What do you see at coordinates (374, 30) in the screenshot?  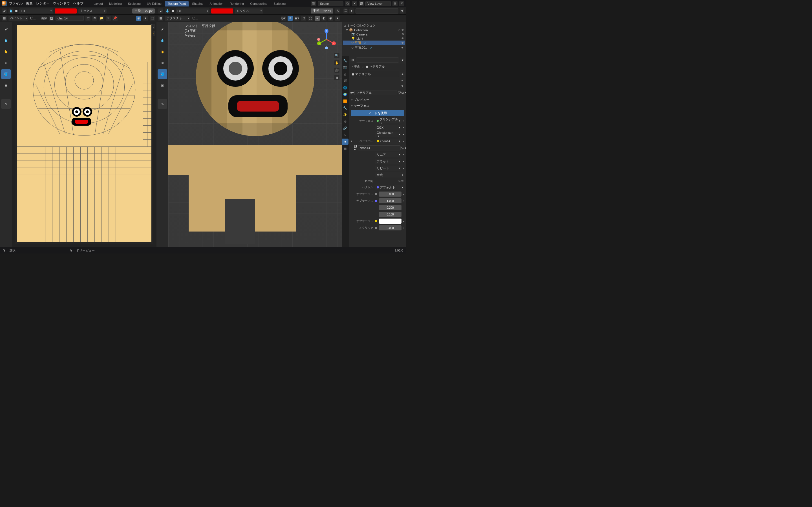 I see `collection-row: ▾📦Collection ☑👁` at bounding box center [374, 30].